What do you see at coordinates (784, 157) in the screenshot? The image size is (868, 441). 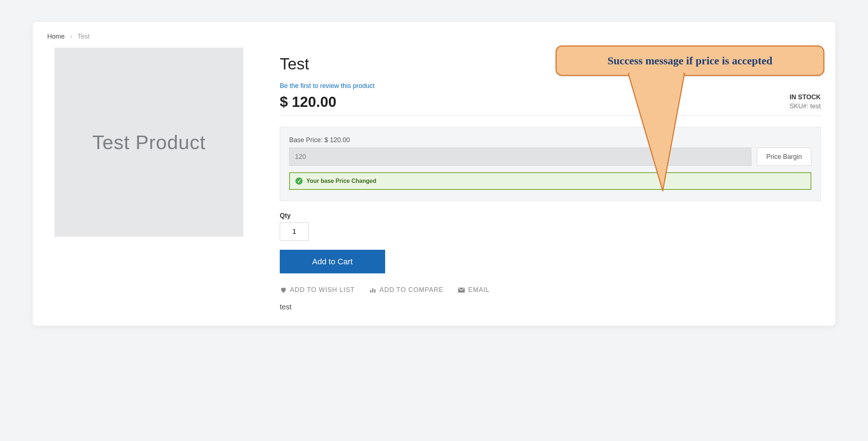 I see `bargain-button: Price Bargin` at bounding box center [784, 157].